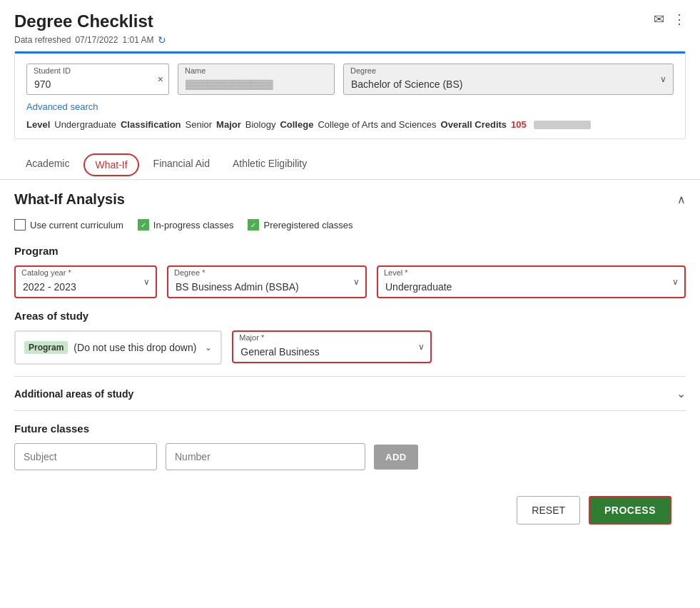 This screenshot has height=608, width=700. What do you see at coordinates (531, 282) in the screenshot?
I see `level-program-field: Level * Undergraduate ∨` at bounding box center [531, 282].